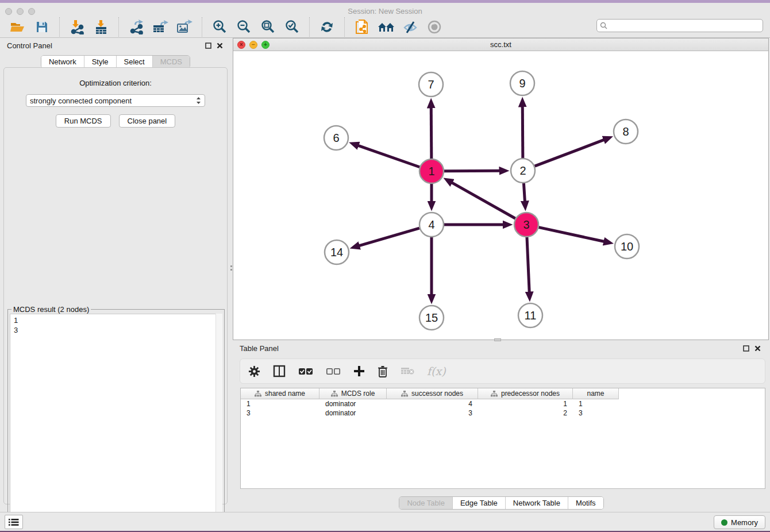 This screenshot has height=532, width=770. Describe the element at coordinates (432, 318) in the screenshot. I see `graph-node-15: 15` at that location.